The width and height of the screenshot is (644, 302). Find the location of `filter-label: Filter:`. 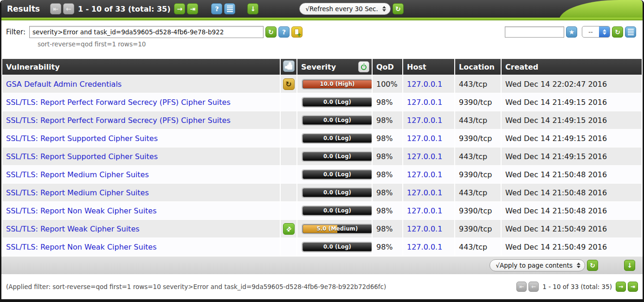

filter-label: Filter: is located at coordinates (16, 32).